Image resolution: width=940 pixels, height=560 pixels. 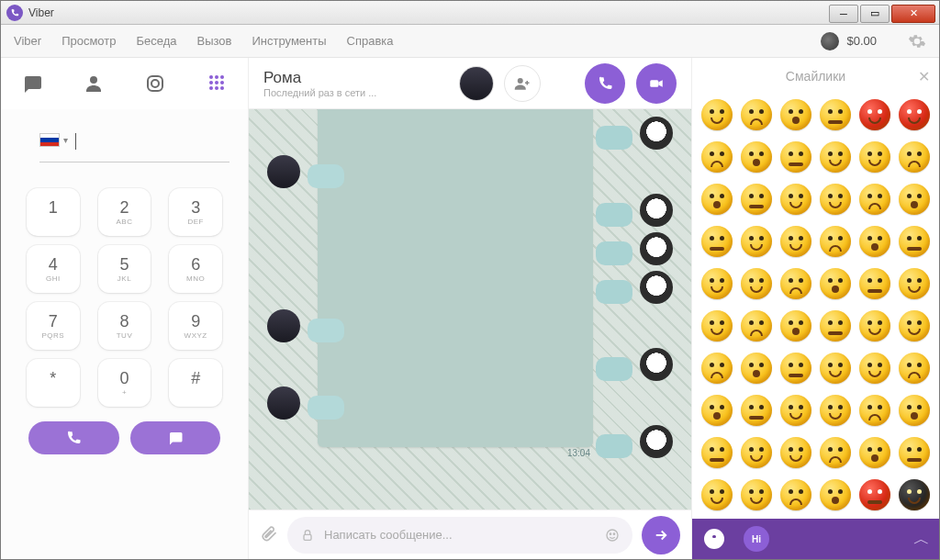 I want to click on video-call-button, so click(x=656, y=84).